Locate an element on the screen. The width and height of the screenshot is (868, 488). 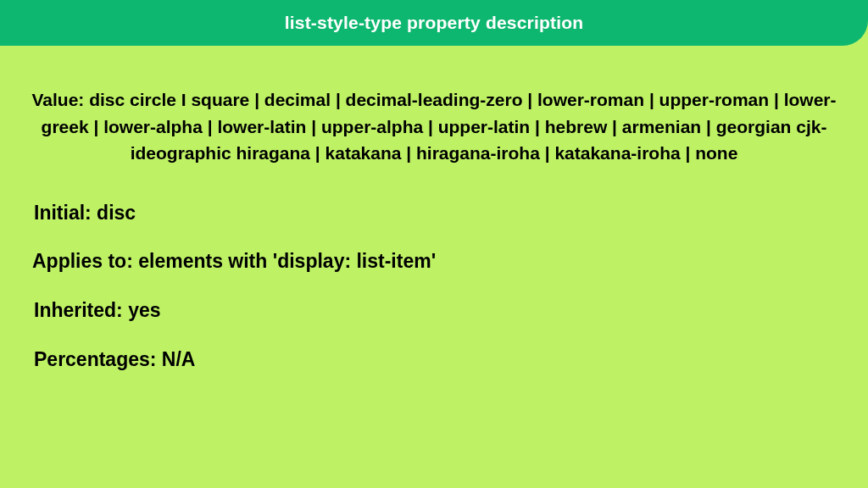
header-bar: list-style-type property description is located at coordinates (434, 23).